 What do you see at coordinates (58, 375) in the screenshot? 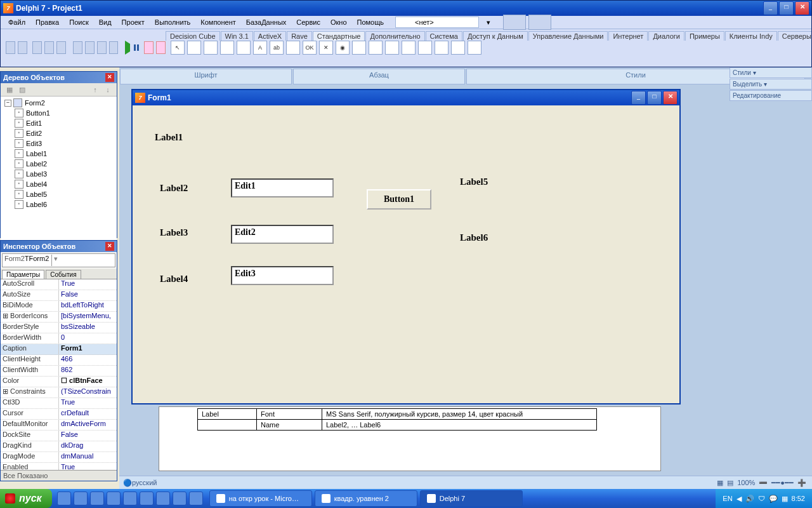
I see `inspector-property-grid: AutoScrollTrueAutoSizeFalseBiDiModebdLef…` at bounding box center [58, 375].